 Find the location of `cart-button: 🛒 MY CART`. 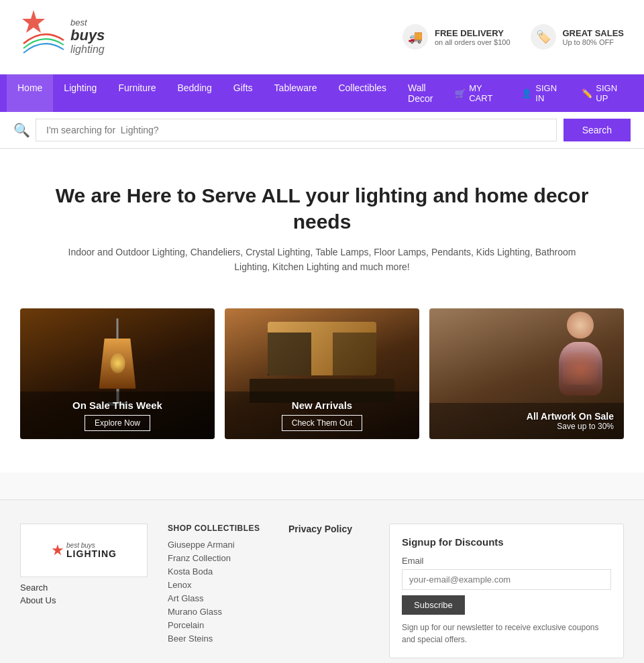

cart-button: 🛒 MY CART is located at coordinates (480, 93).